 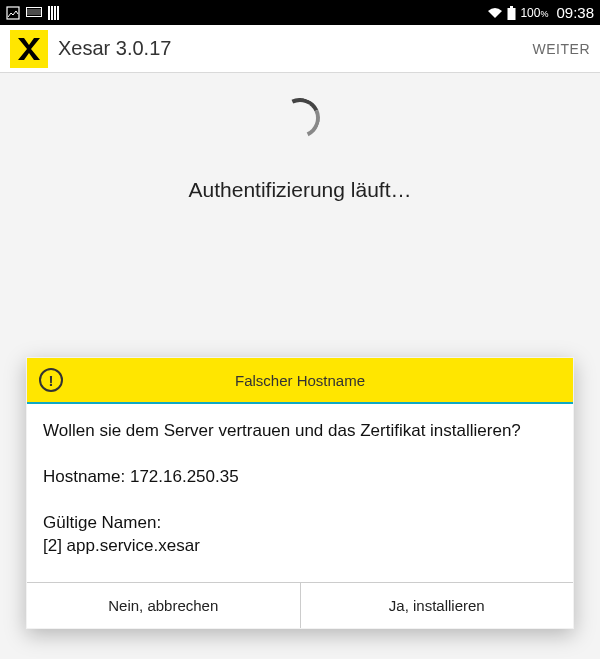 I want to click on cancel-button: Nein, abbrechen, so click(x=164, y=606).